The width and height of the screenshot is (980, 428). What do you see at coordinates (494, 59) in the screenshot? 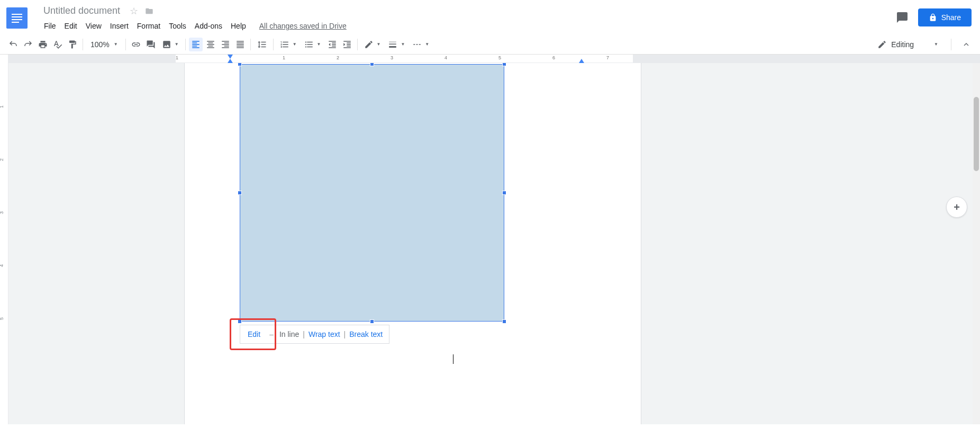
I see `horizontal-ruler: 1 1 2 3 4 5 6 7` at bounding box center [494, 59].